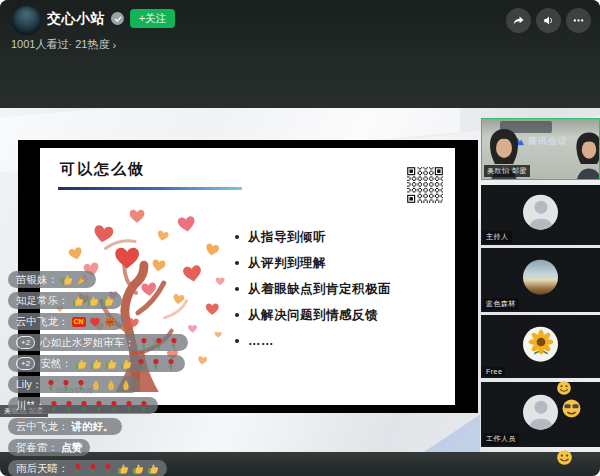 The width and height of the screenshot is (600, 476). Describe the element at coordinates (494, 372) in the screenshot. I see `participant-name: Free` at that location.